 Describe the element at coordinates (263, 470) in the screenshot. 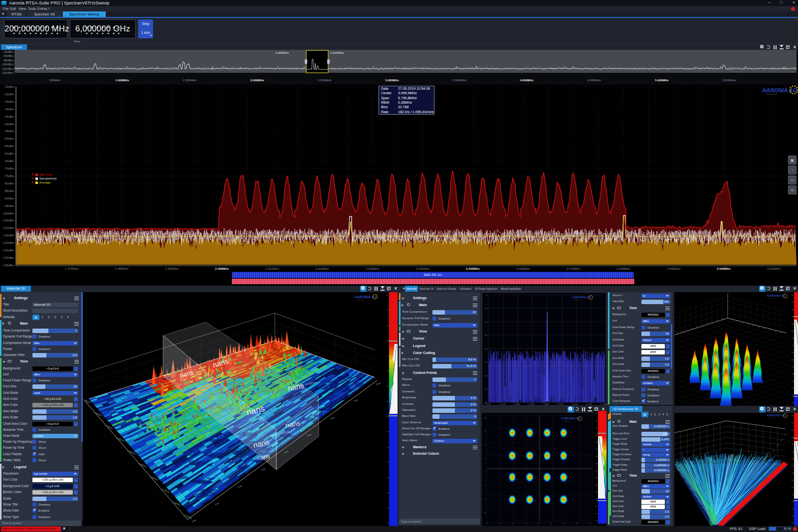

I see `svg-text: -3.0s` at that location.